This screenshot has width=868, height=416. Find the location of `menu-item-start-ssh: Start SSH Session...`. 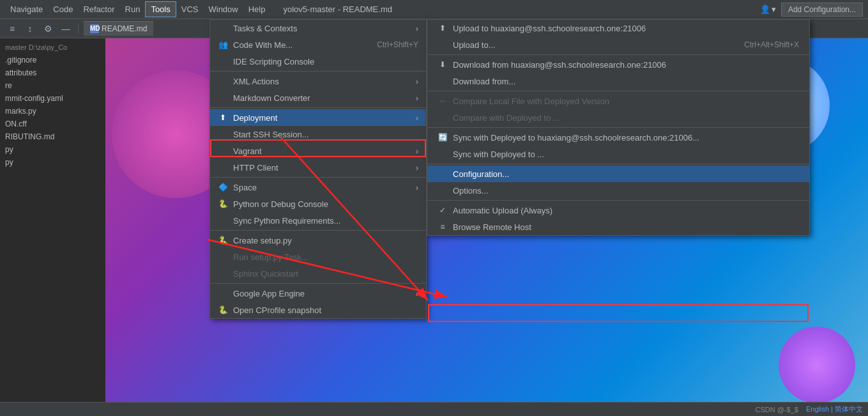

menu-item-start-ssh: Start SSH Session... is located at coordinates (318, 134).